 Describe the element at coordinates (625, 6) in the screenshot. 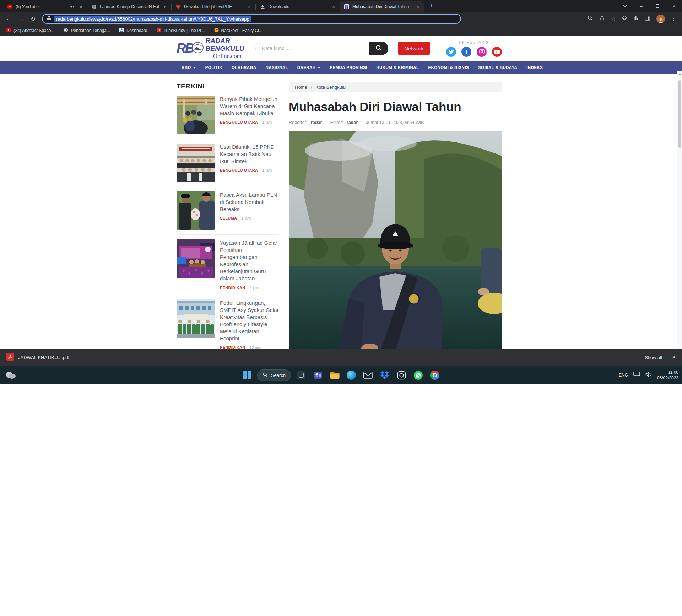

I see `tab-search-icon` at that location.